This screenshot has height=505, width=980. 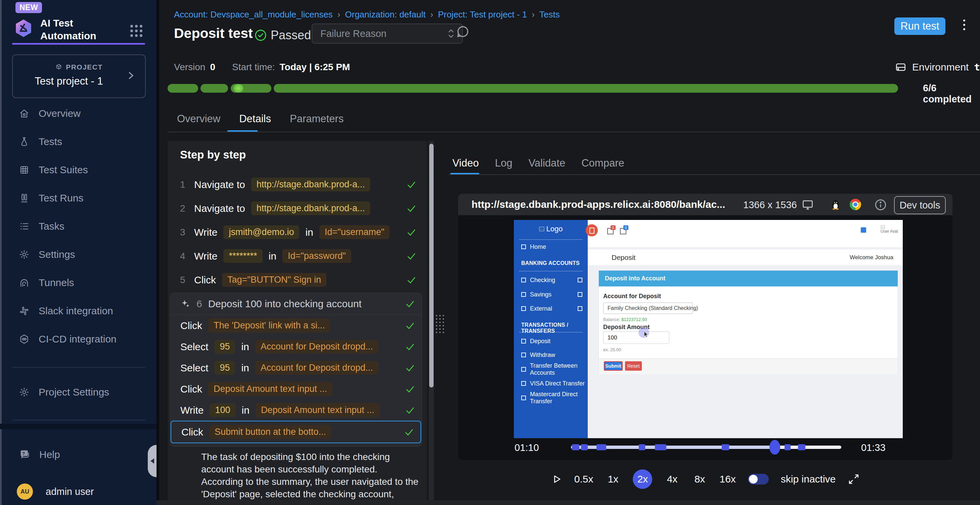 I want to click on sidebar-item-test-suites: Test Suites, so click(x=78, y=170).